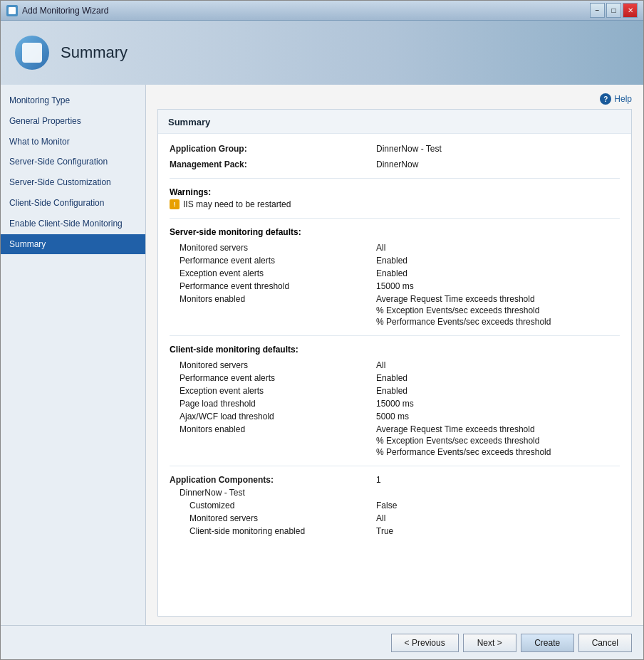 Image resolution: width=644 pixels, height=660 pixels. What do you see at coordinates (392, 261) in the screenshot?
I see `server-perf-value: Enabled` at bounding box center [392, 261].